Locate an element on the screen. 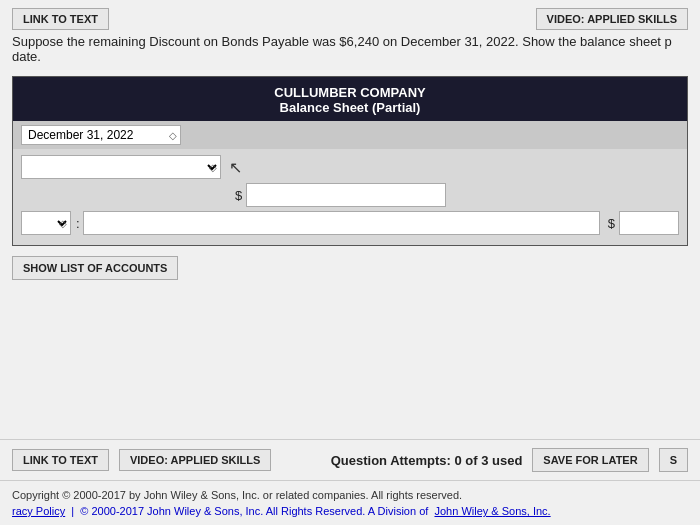 Image resolution: width=700 pixels, height=525 pixels. footer-division-text: © 2000-2017 John Wiley & Sons, Inc. All … is located at coordinates (254, 511).